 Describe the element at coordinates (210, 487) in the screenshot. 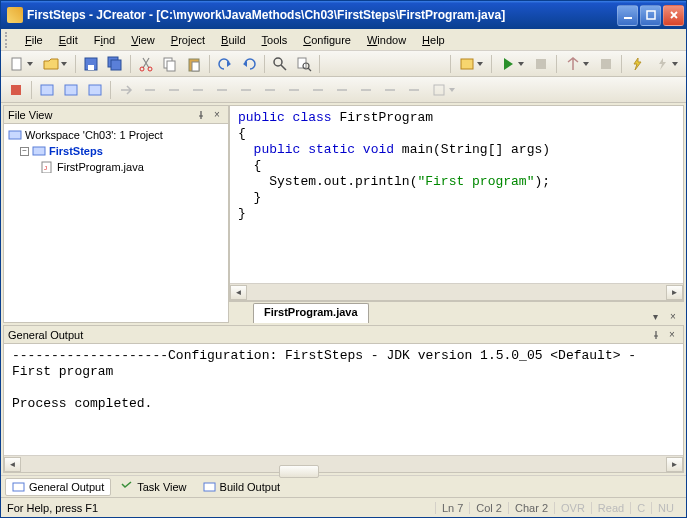

I see `build-icon` at that location.